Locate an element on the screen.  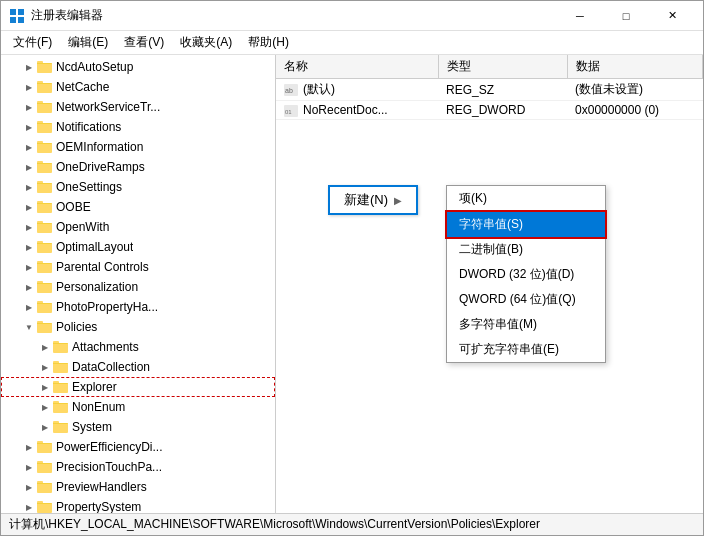
menu-edit: 编辑(E) is located at coordinates (88, 42).